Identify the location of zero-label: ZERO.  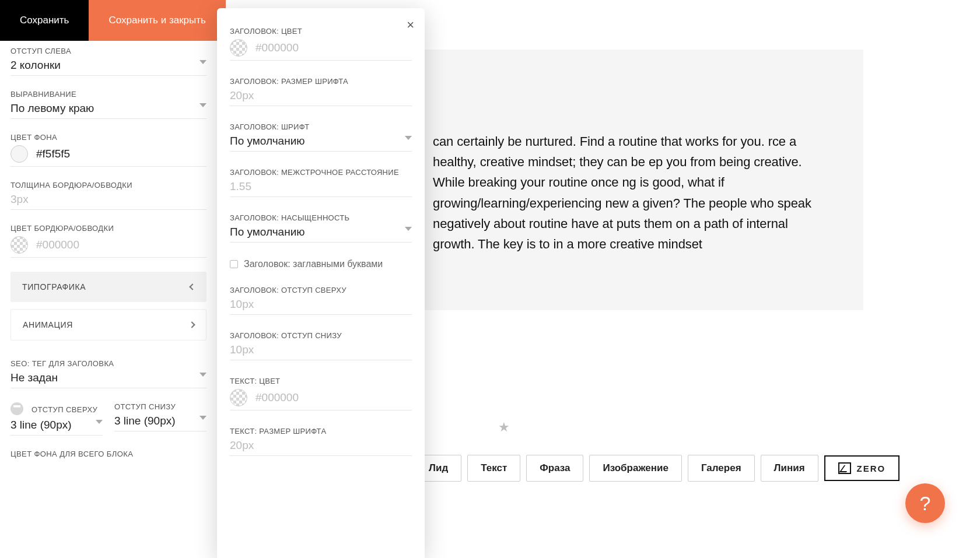
(872, 469).